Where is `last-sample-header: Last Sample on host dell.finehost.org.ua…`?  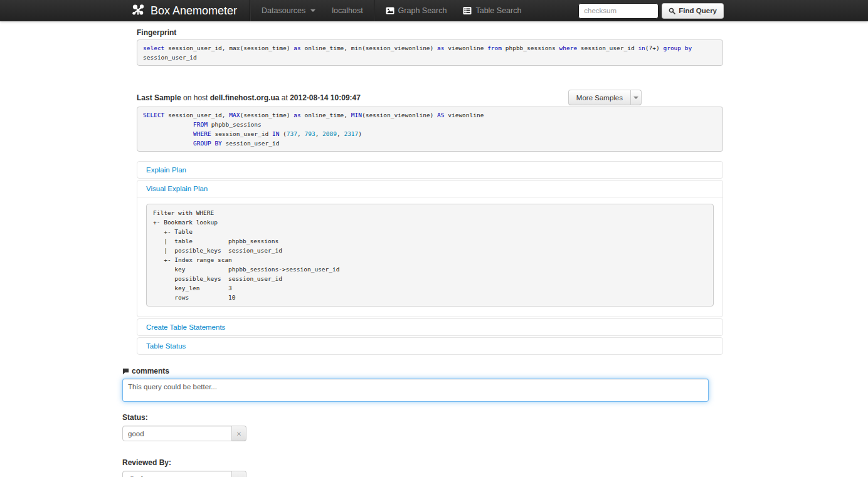 last-sample-header: Last Sample on host dell.finehost.org.ua… is located at coordinates (430, 98).